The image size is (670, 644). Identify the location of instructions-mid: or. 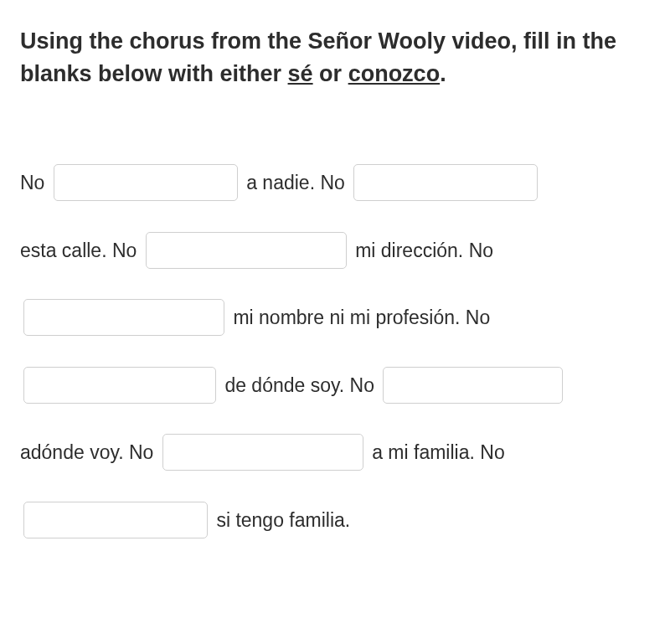
(331, 74).